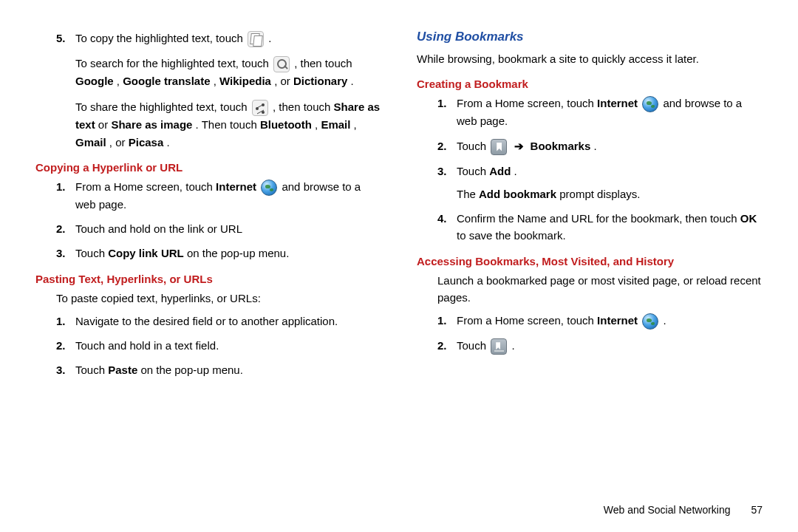 The image size is (798, 532). Describe the element at coordinates (600, 146) in the screenshot. I see `list-item: 2. Touch ➔ Bookmarks .` at that location.